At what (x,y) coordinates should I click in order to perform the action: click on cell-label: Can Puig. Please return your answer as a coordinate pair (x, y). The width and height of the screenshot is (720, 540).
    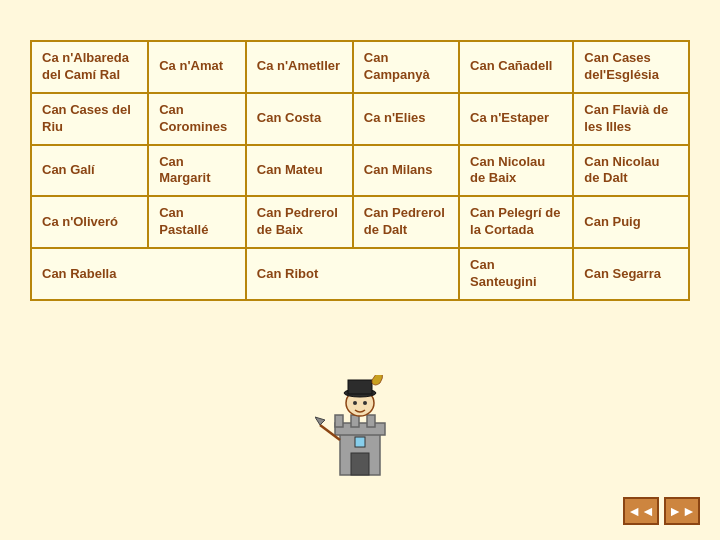
    Looking at the image, I should click on (631, 222).